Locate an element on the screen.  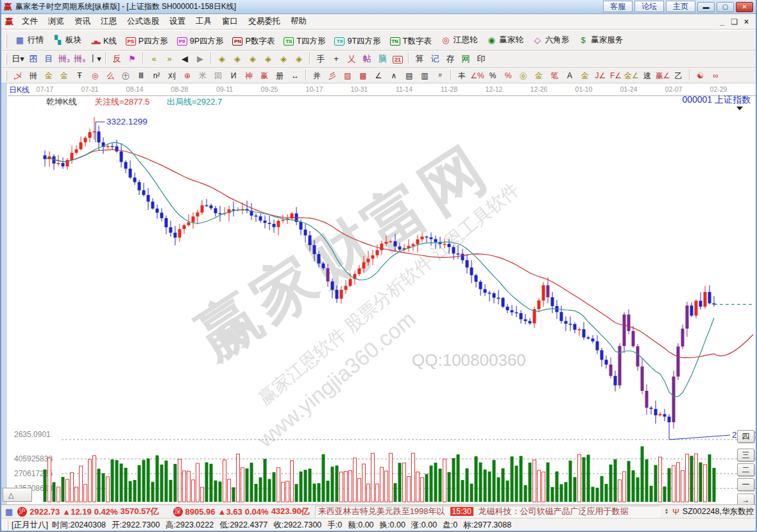
tool-coil: ◎ is located at coordinates (95, 76).